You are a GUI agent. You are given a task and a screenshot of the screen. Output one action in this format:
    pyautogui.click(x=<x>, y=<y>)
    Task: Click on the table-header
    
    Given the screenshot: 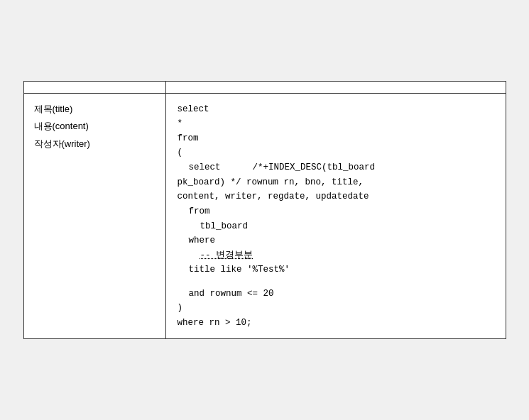 What is the action you would take?
    pyautogui.click(x=265, y=88)
    